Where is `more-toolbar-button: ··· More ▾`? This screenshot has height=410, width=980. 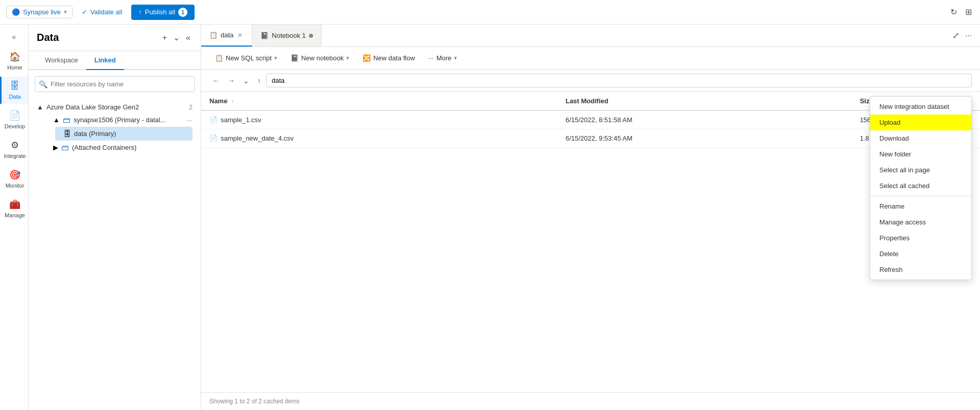 more-toolbar-button: ··· More ▾ is located at coordinates (443, 58).